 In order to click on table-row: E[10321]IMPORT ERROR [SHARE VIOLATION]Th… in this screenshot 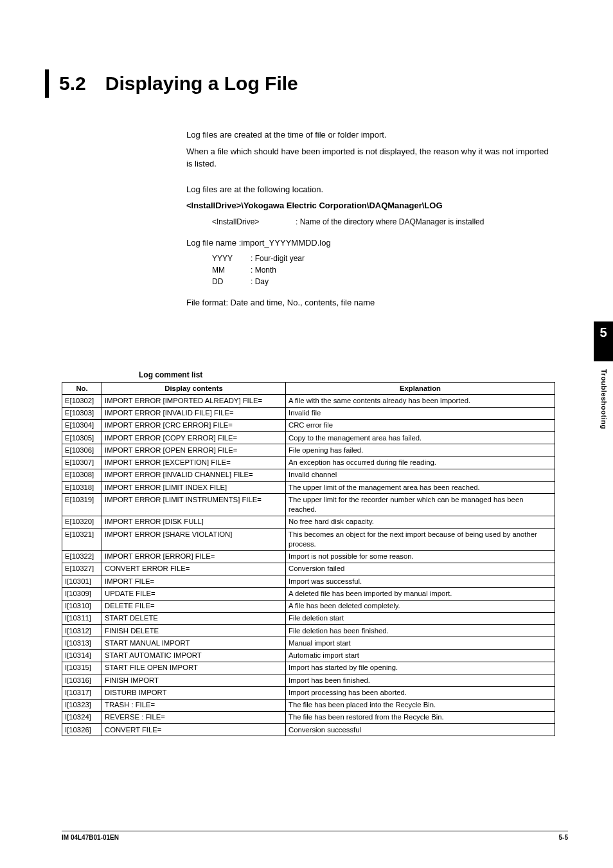, I will do `click(308, 540)`.